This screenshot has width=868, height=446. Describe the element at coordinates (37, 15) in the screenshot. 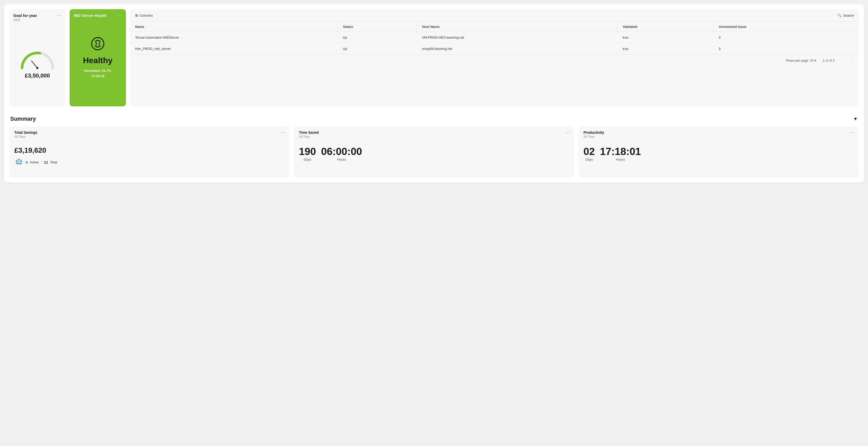

I see `goal-card-title: Goal for year` at that location.